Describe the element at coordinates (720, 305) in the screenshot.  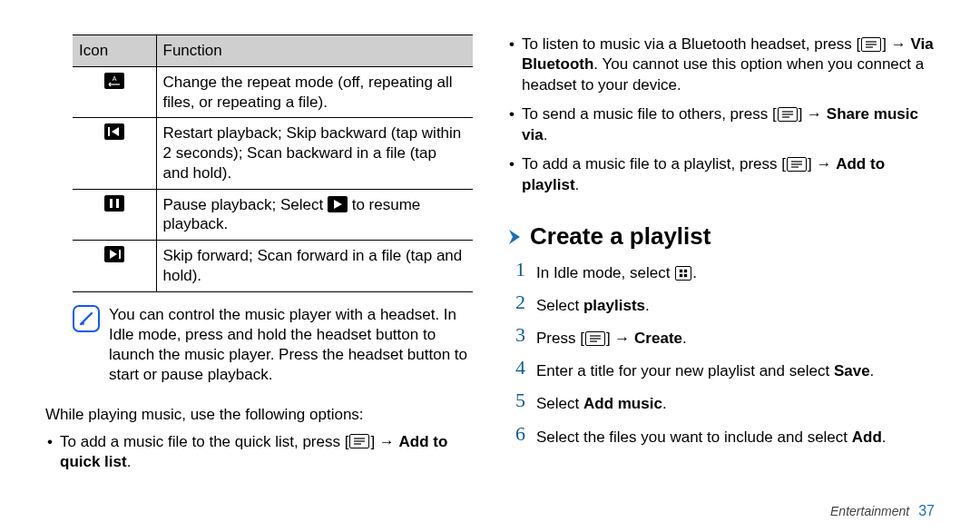
I see `step-item: 2 Select playlists.` at that location.